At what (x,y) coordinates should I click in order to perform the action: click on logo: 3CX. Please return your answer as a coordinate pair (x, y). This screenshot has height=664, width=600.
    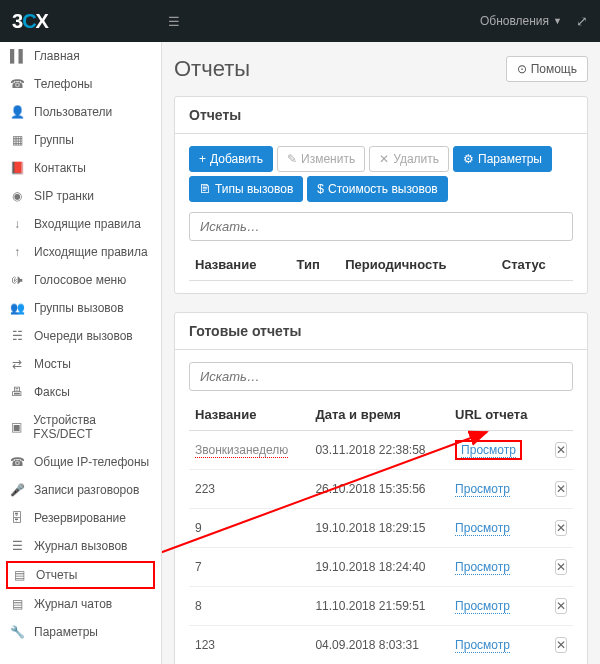
    Looking at the image, I should click on (30, 22).